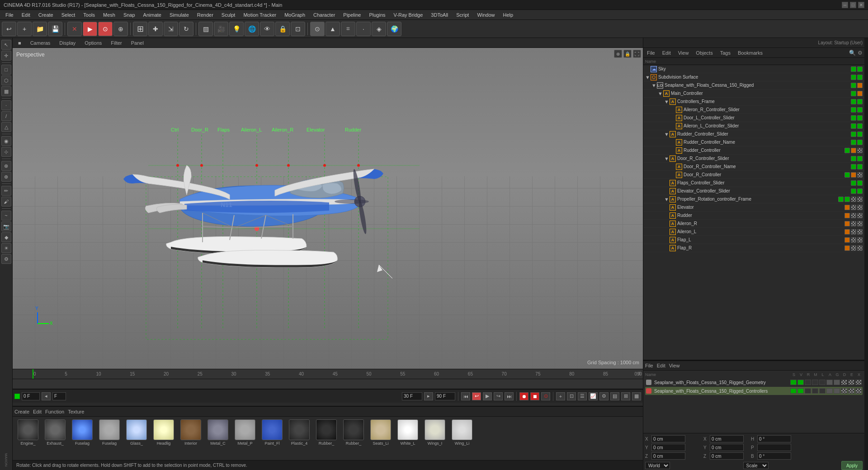 This screenshot has height=470, width=868. What do you see at coordinates (6, 166) in the screenshot?
I see `tool-snap: ⊗` at bounding box center [6, 166].